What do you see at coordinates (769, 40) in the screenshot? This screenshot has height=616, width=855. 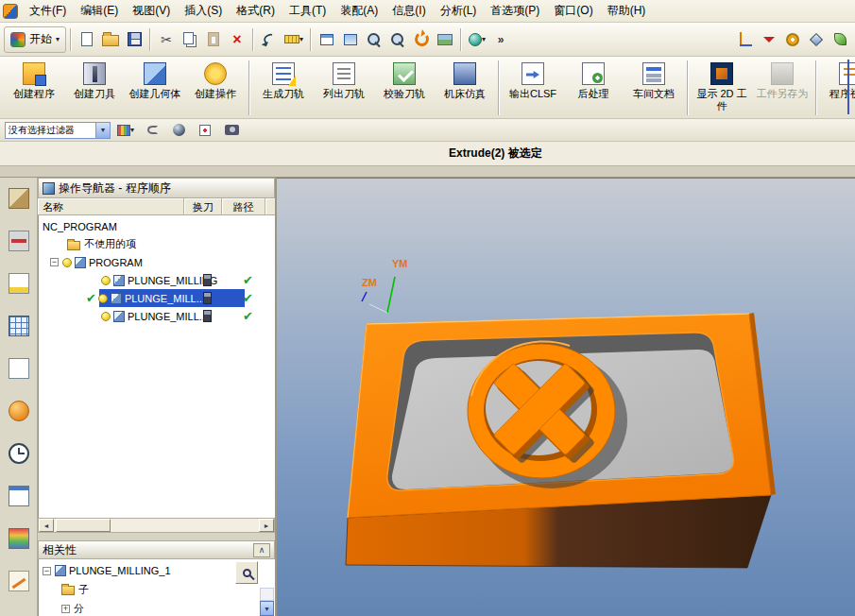 I see `orient-wcs-button` at bounding box center [769, 40].